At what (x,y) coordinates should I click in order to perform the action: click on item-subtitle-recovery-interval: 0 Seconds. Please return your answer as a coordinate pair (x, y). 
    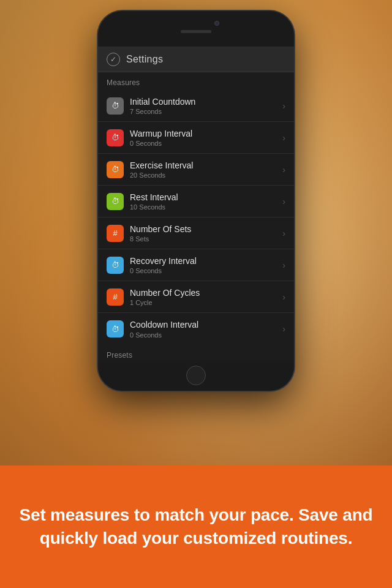
    Looking at the image, I should click on (205, 271).